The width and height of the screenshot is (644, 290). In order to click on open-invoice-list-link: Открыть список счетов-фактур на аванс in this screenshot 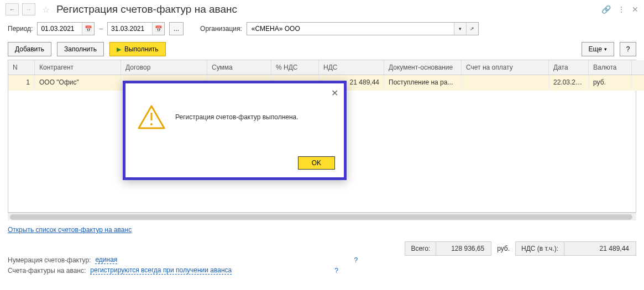, I will do `click(70, 230)`.